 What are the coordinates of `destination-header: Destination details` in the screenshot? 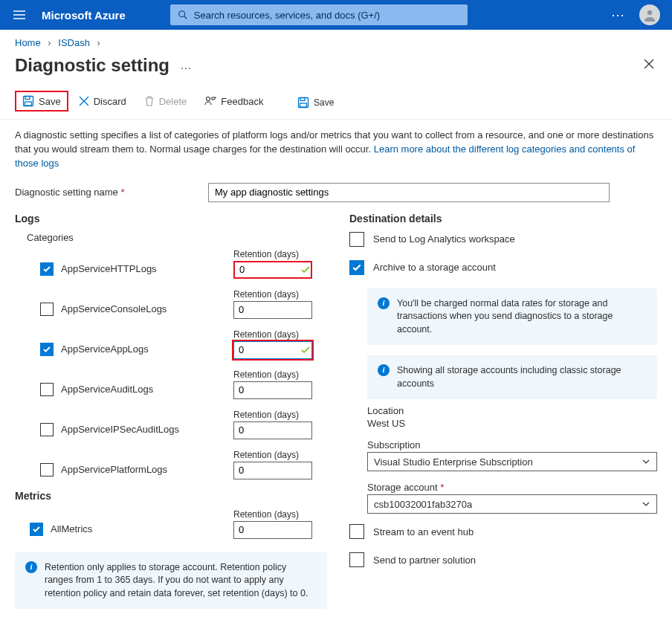 It's located at (503, 219).